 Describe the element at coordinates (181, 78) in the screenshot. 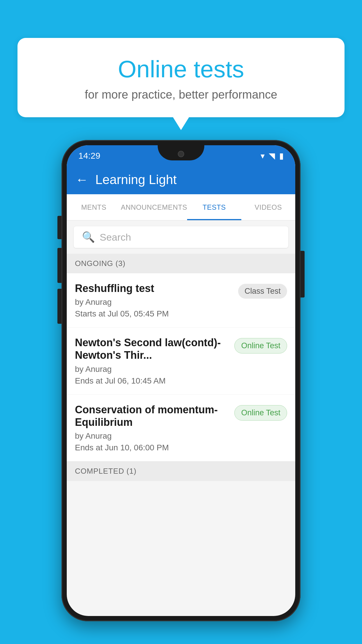

I see `speech-bubble: Online tests for more practice, better p…` at that location.